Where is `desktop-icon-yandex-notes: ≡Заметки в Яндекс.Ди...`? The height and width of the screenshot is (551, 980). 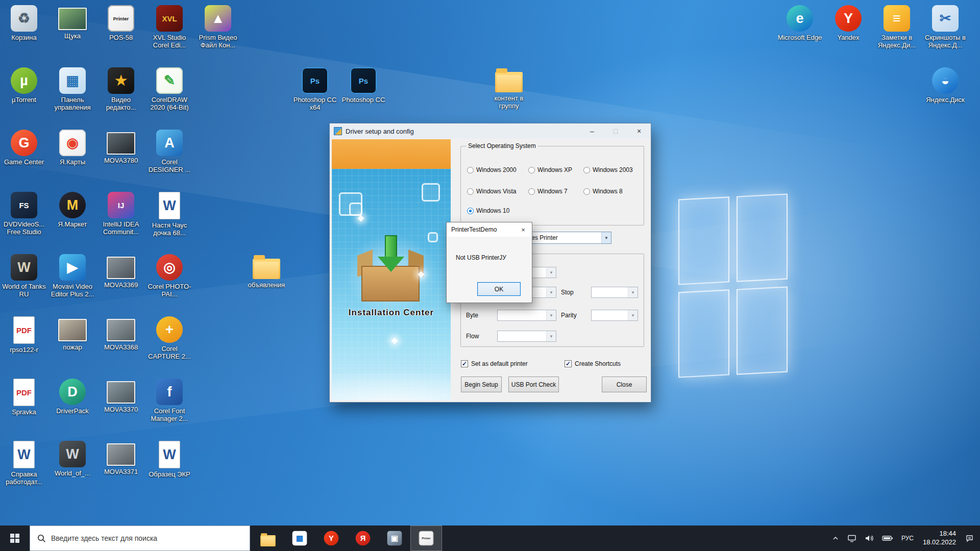
desktop-icon-yandex-notes: ≡Заметки в Яндекс.Ди... is located at coordinates (897, 35).